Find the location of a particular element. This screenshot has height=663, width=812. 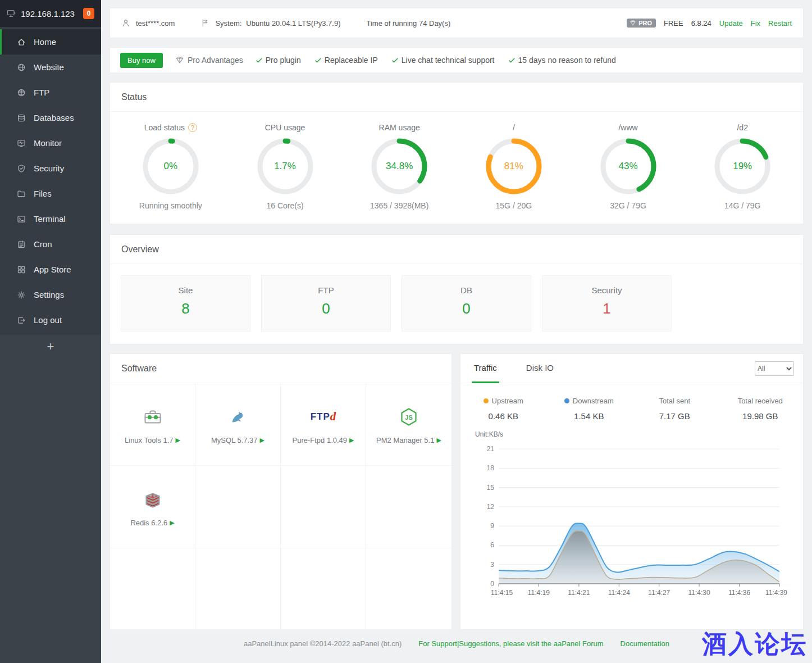

fix-link: Fix is located at coordinates (756, 24).